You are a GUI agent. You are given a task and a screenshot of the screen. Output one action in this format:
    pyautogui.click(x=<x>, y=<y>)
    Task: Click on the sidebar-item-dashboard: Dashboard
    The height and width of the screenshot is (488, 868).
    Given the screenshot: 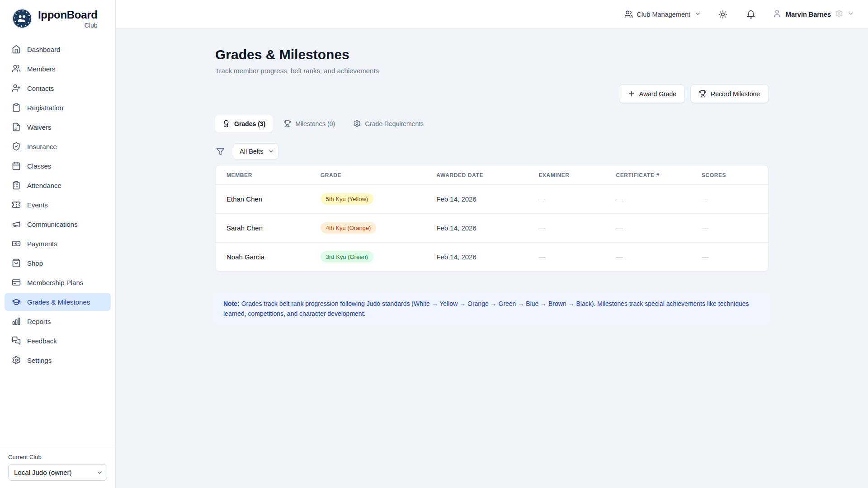 What is the action you would take?
    pyautogui.click(x=58, y=49)
    